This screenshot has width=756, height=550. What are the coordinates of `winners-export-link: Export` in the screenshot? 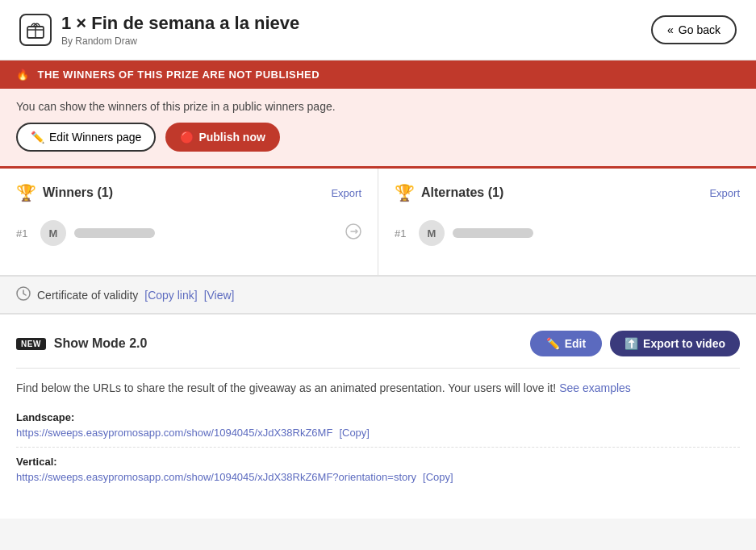 It's located at (346, 194).